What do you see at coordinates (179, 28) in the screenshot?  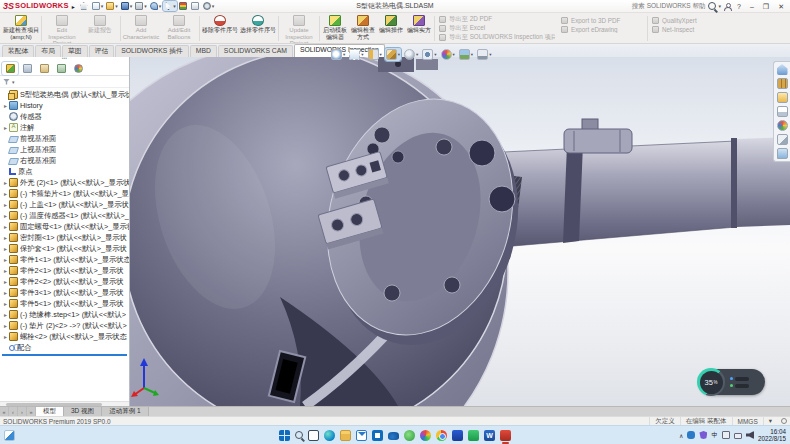 I see `ribbon-button: Add/Edit Balloons` at bounding box center [179, 28].